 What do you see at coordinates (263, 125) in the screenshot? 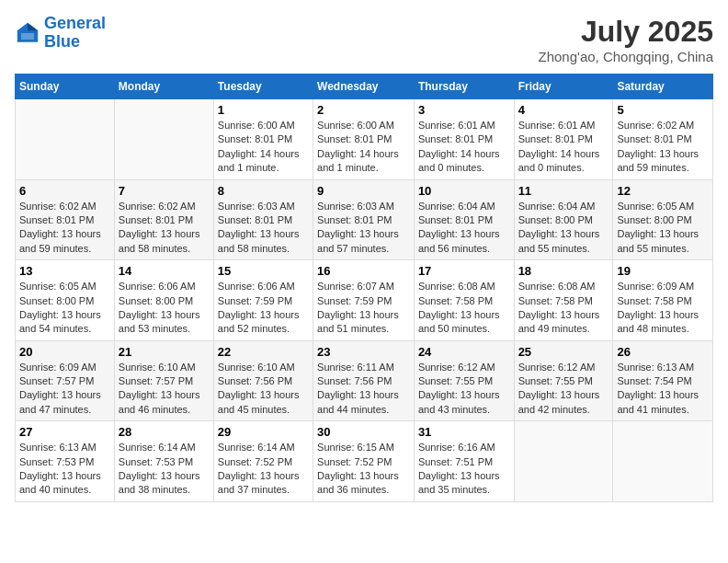
I see `day-info-line: Sunrise: 6:00 AM` at bounding box center [263, 125].